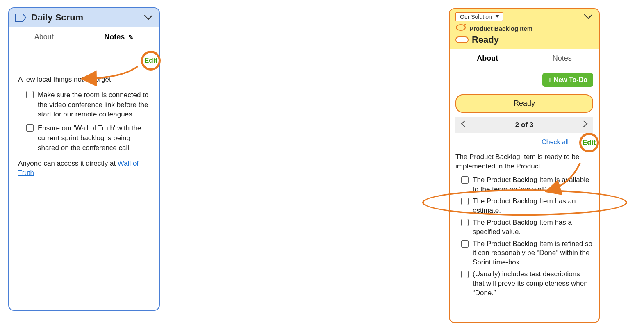 This screenshot has height=330, width=644. I want to click on actions-row: Check all Edit, so click(524, 144).